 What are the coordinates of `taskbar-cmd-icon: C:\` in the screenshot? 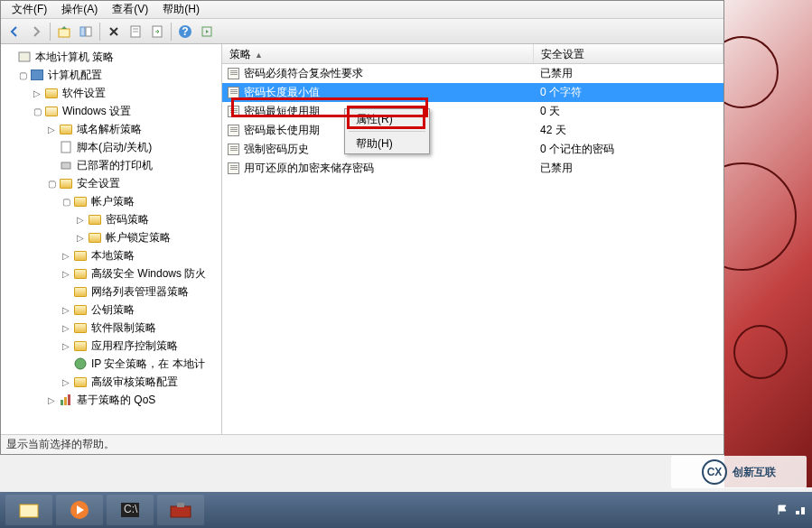 It's located at (130, 510).